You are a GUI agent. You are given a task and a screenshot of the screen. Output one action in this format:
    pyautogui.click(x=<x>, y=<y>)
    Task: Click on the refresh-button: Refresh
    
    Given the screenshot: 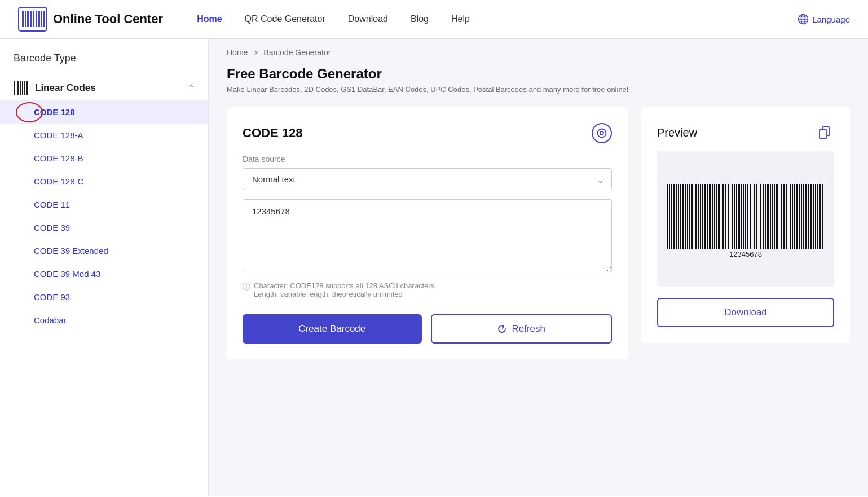 What is the action you would take?
    pyautogui.click(x=522, y=329)
    